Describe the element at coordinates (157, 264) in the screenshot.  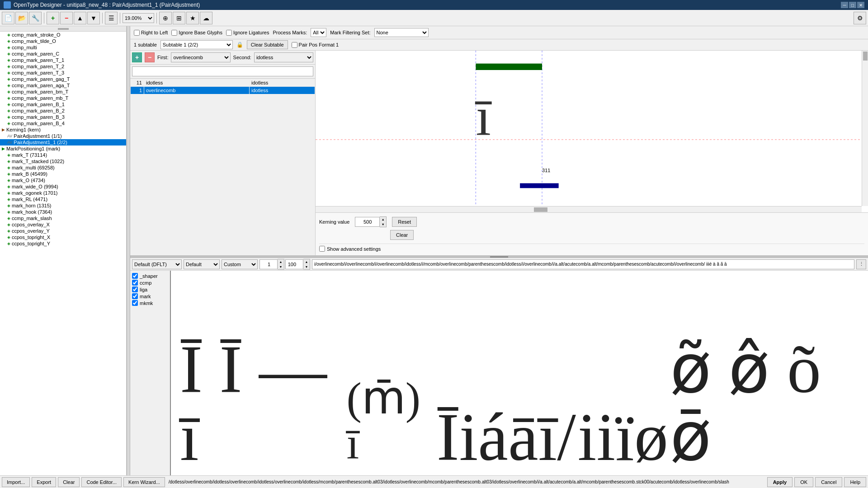
I see `script-select: Default (DFLT)` at that location.